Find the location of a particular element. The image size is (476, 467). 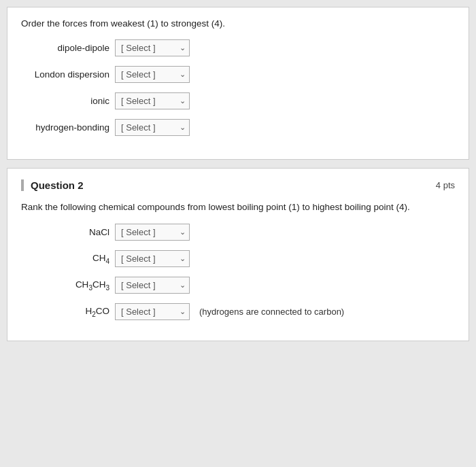

select-ch3ch3: [ Select ] 1 2 3 4 is located at coordinates (152, 286).